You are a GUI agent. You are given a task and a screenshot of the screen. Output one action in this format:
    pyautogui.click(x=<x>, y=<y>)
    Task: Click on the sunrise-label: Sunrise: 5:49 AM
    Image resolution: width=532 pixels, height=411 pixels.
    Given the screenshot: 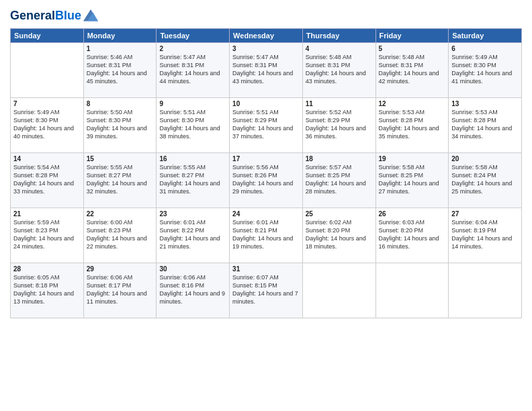 What is the action you would take?
    pyautogui.click(x=474, y=57)
    